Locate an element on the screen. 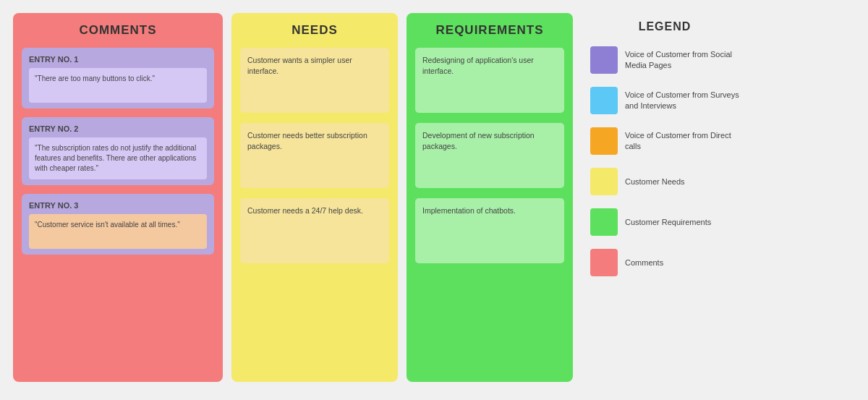 This screenshot has height=400, width=868. comments-title: COMMENTS is located at coordinates (118, 30).